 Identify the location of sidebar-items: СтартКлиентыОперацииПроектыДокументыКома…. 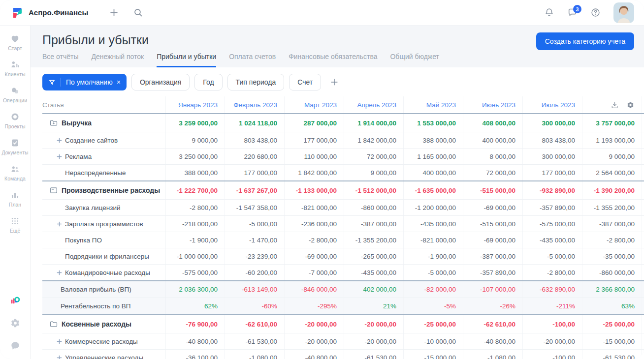
(15, 134).